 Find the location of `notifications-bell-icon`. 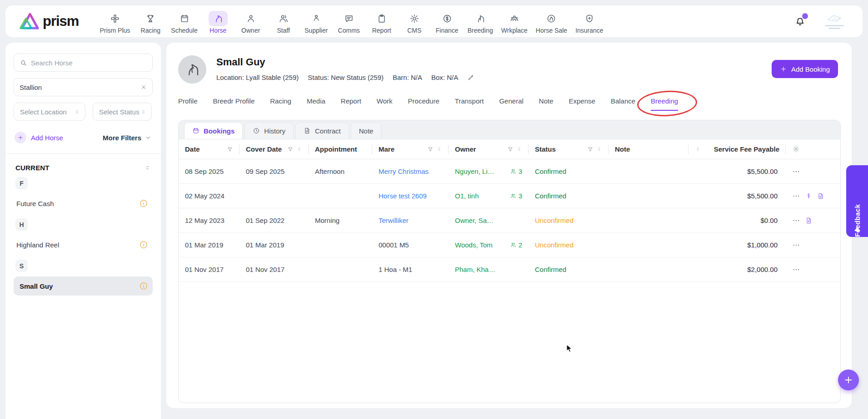

notifications-bell-icon is located at coordinates (800, 22).